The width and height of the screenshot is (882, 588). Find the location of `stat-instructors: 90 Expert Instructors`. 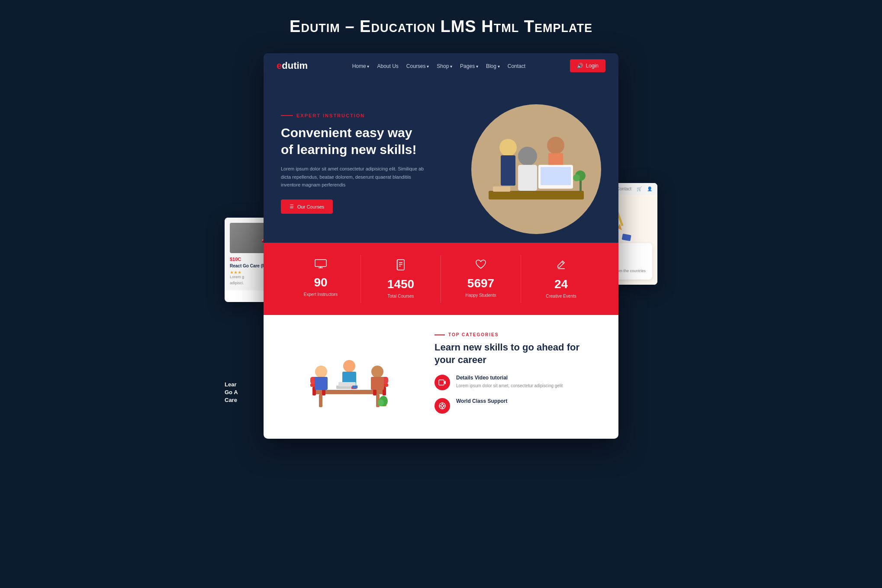

stat-instructors: 90 Expert Instructors is located at coordinates (321, 279).